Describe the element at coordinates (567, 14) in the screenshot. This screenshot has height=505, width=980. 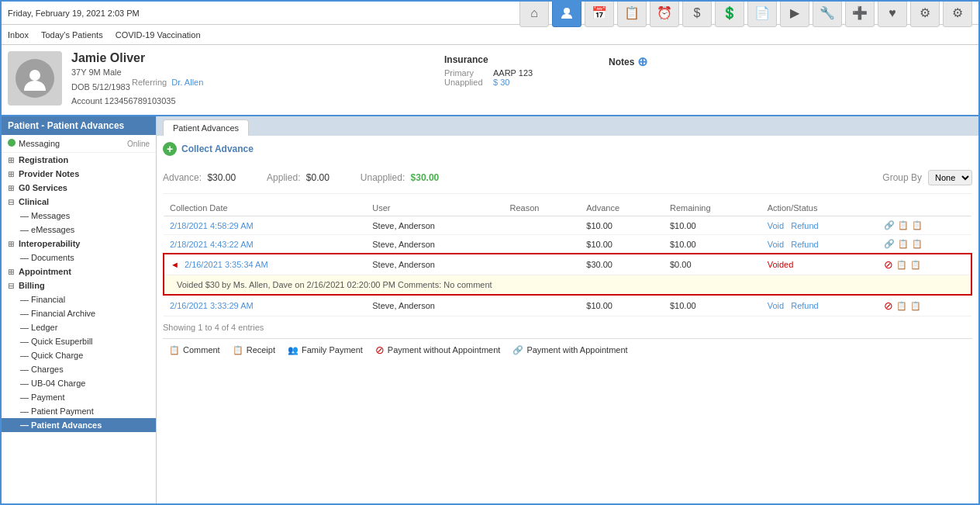
I see `patient-icon` at that location.